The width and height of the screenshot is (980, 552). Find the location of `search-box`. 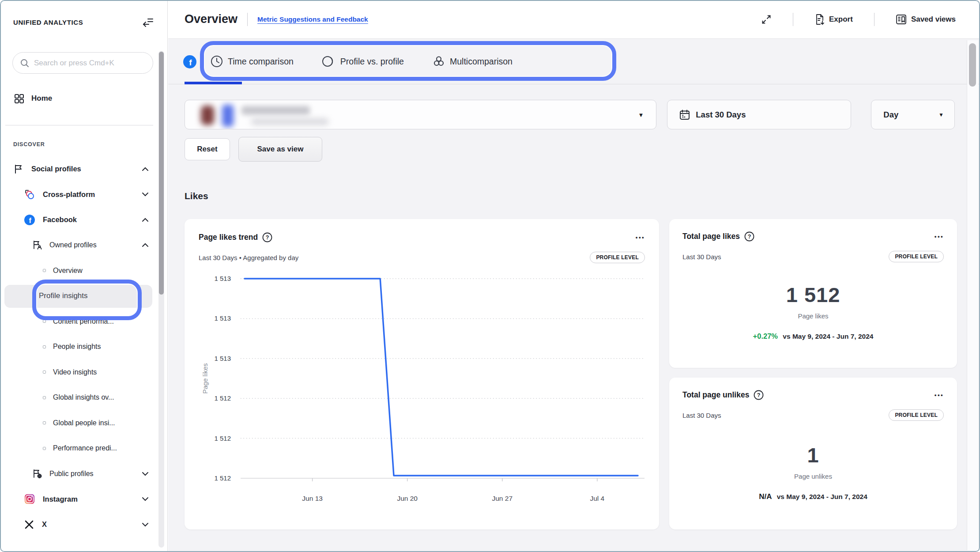

search-box is located at coordinates (83, 63).